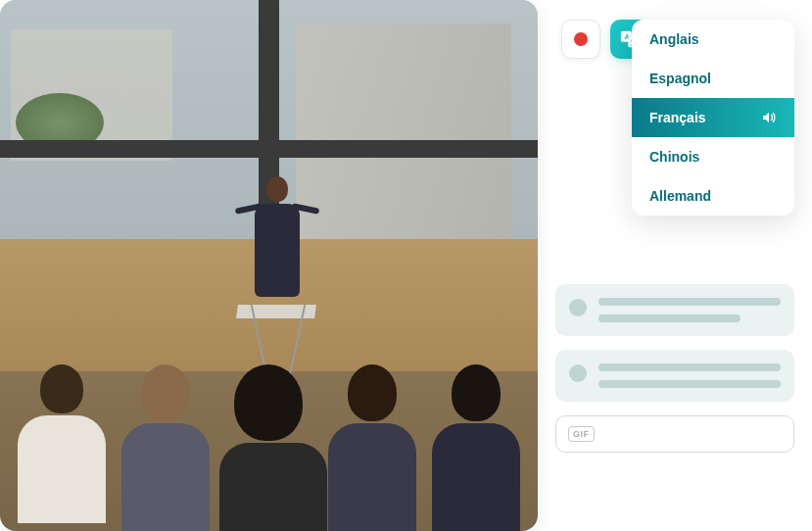  I want to click on language-dropdown: Anglais Espagnol Français Chinois Allema…, so click(713, 118).